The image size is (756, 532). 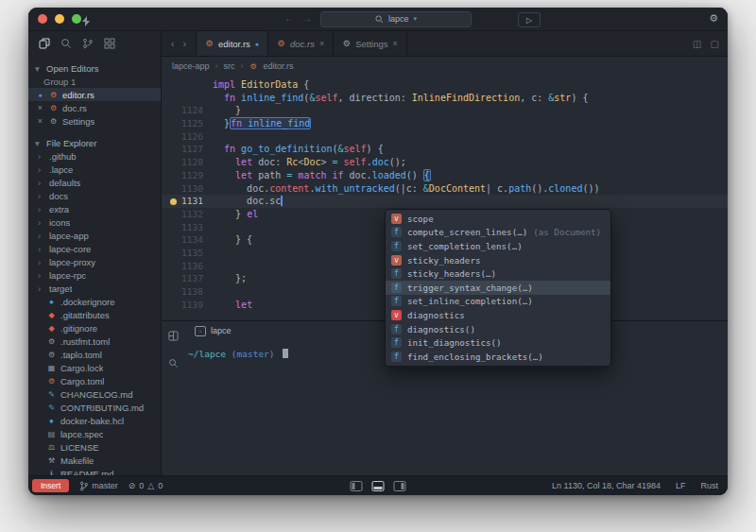 I want to click on split-editor-icon: ◫, so click(x=697, y=43).